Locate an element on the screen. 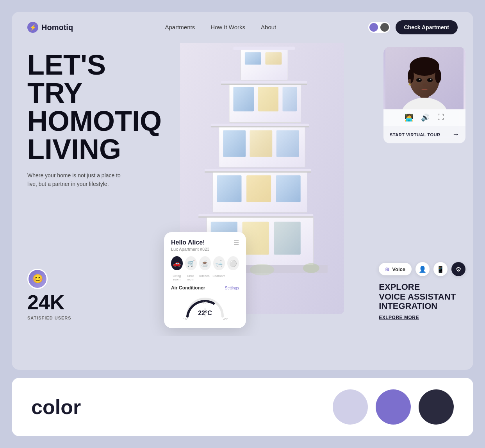 The width and height of the screenshot is (485, 448). voice-button: ≋ Voice is located at coordinates (395, 269).